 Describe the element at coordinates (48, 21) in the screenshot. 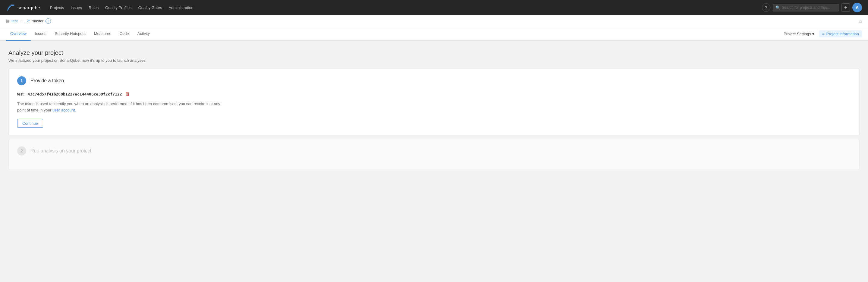

I see `add-branch-button: +` at that location.